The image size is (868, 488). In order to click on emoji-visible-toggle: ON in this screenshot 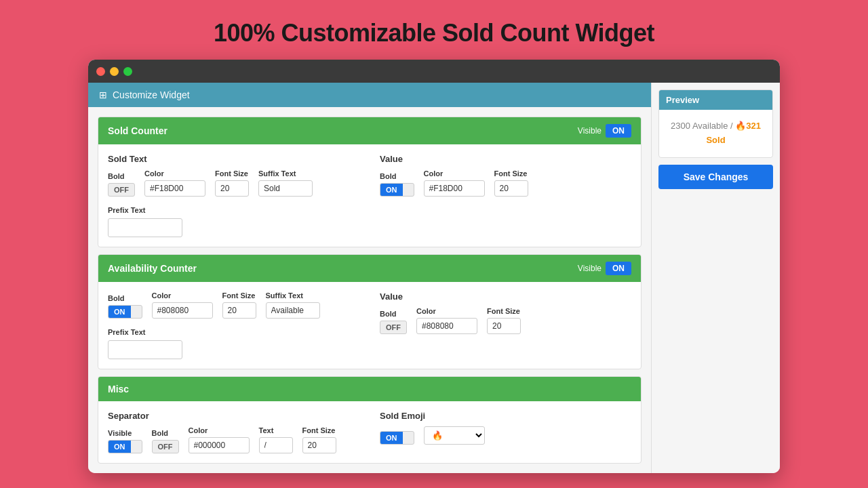, I will do `click(397, 438)`.